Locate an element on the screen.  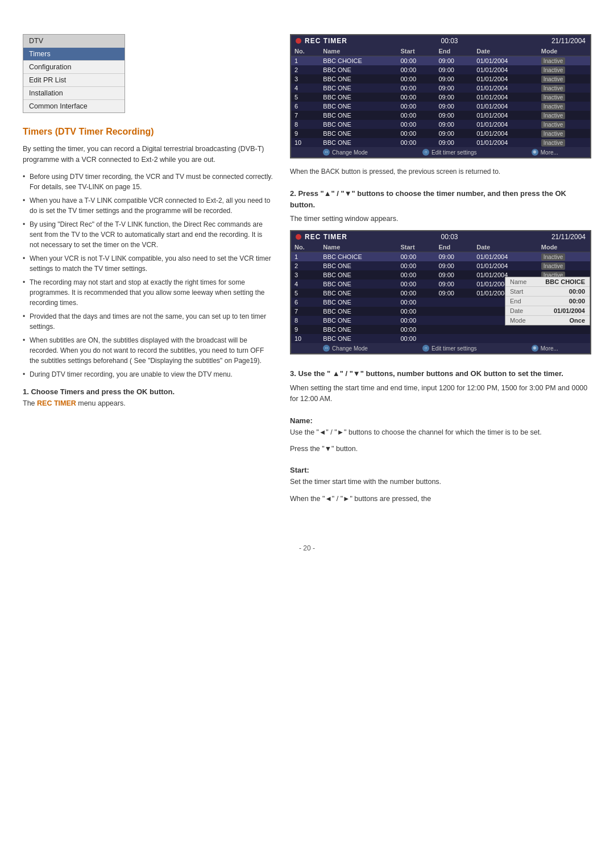
change-mode-icon-1: ↔ is located at coordinates (326, 152).